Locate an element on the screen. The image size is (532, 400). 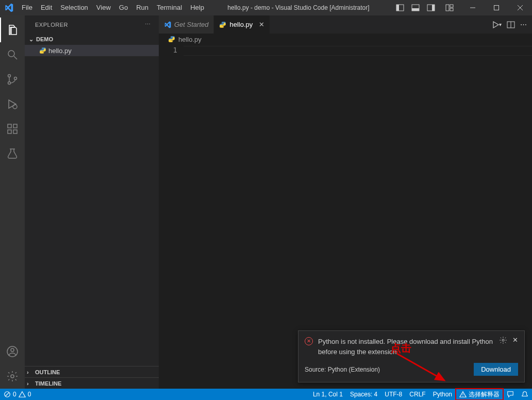
search-icon is located at coordinates (12, 55).